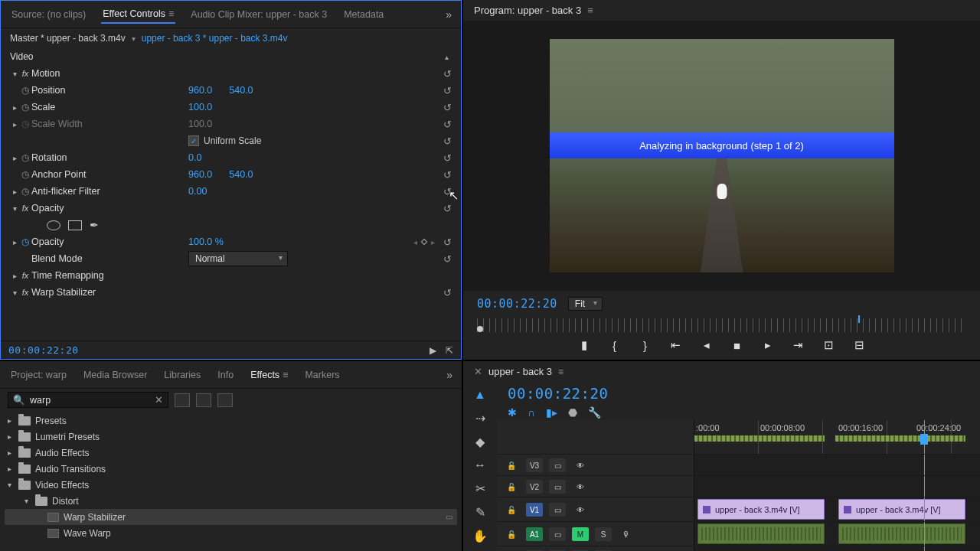 The height and width of the screenshot is (551, 980). Describe the element at coordinates (534, 487) in the screenshot. I see `track-label: V2` at that location.